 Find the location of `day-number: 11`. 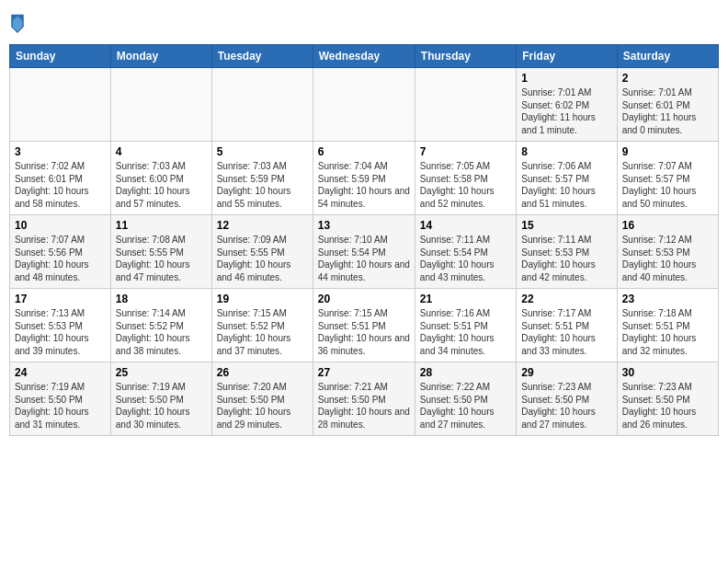

day-number: 11 is located at coordinates (162, 225).